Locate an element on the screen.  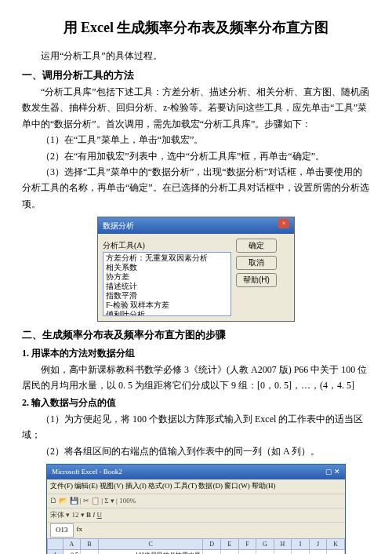
ok-button: 确定 is located at coordinates (256, 246).